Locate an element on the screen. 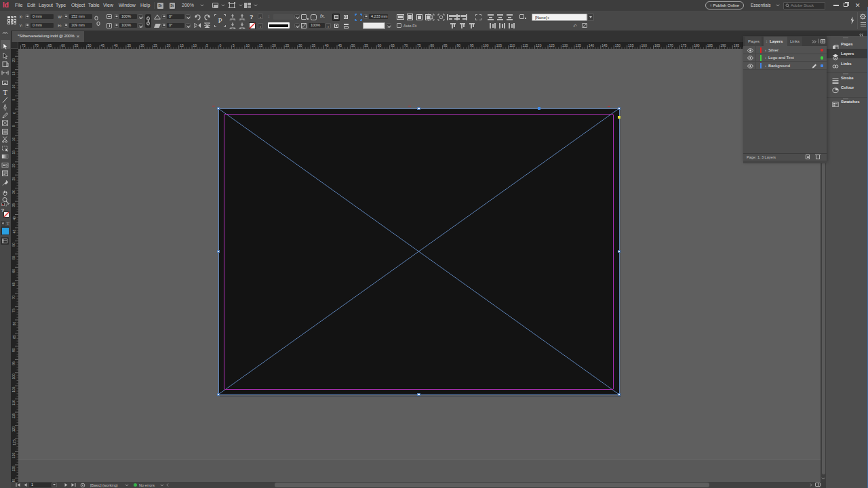 This screenshot has width=868, height=488. svg-text: 185 is located at coordinates (711, 45).